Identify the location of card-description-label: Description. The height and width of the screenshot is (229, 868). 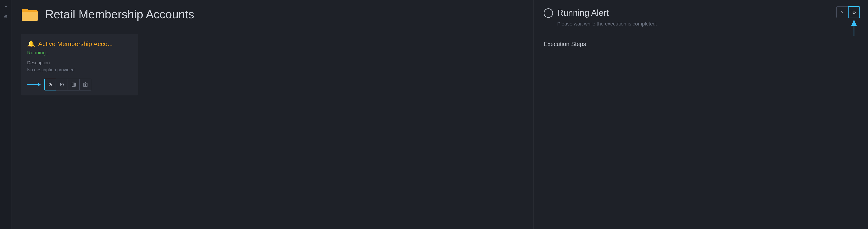
(80, 63).